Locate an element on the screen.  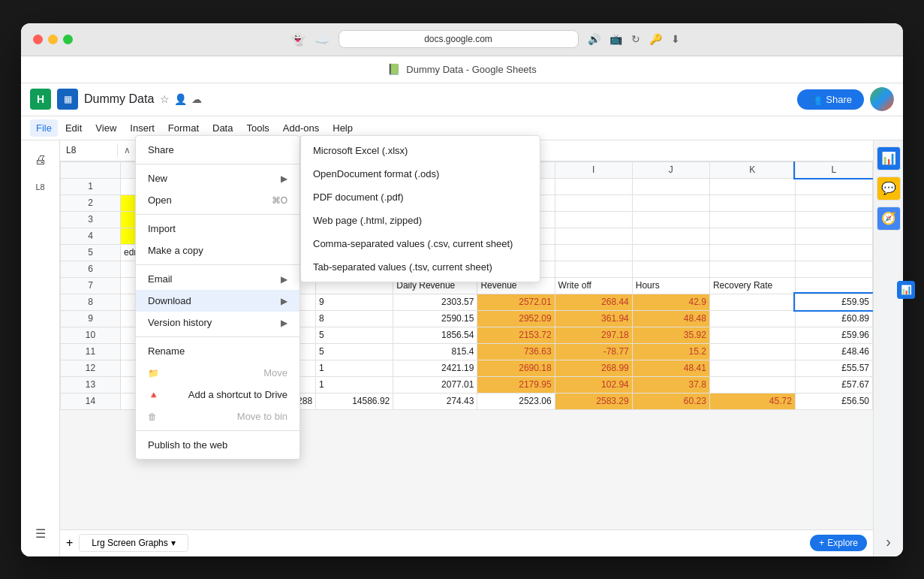
cell-g10: 1856.54 is located at coordinates (435, 335).